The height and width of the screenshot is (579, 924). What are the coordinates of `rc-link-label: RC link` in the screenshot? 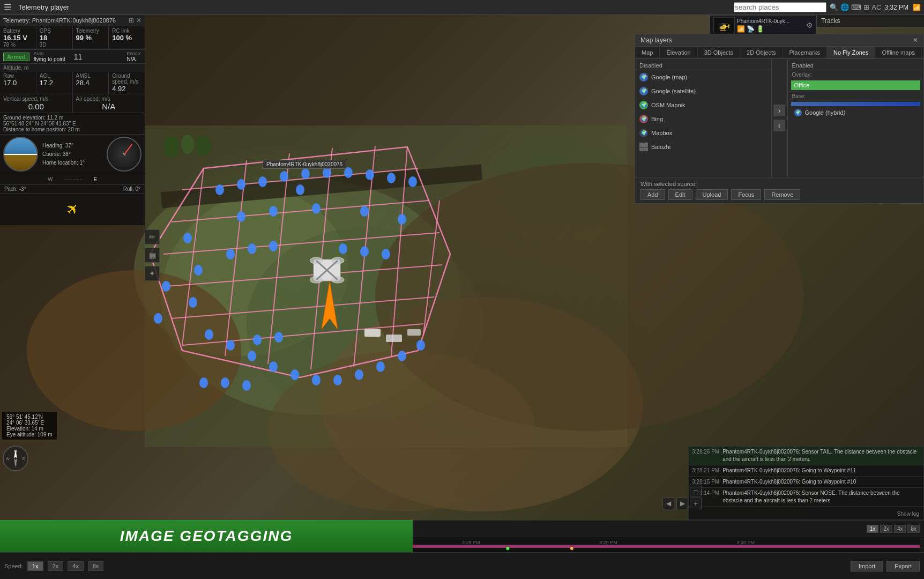 It's located at (126, 31).